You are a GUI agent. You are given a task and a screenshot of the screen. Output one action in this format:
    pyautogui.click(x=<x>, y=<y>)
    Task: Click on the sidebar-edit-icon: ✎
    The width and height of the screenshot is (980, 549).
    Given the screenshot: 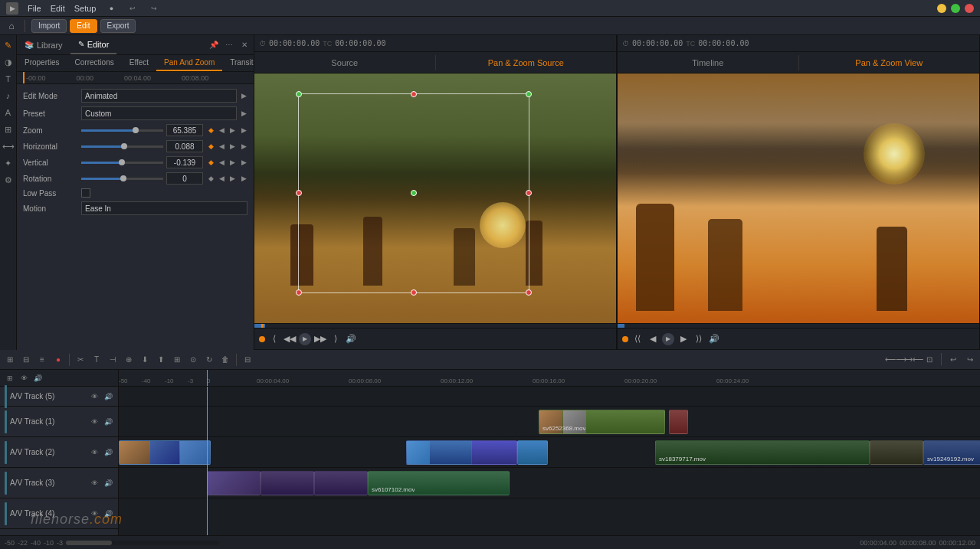 What is the action you would take?
    pyautogui.click(x=8, y=45)
    